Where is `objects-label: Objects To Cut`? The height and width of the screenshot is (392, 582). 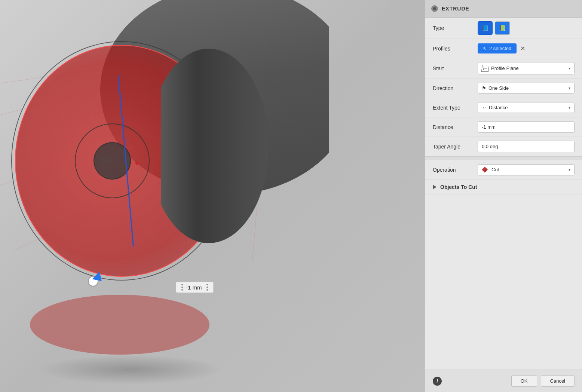 objects-label: Objects To Cut is located at coordinates (459, 187).